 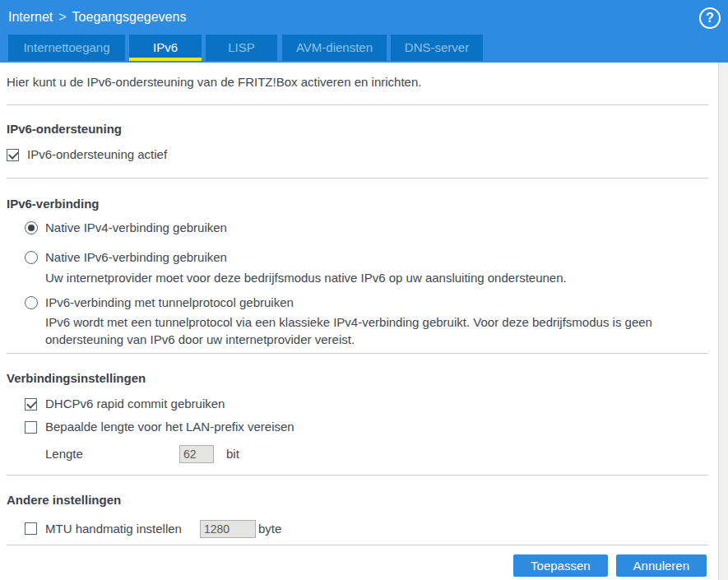 What do you see at coordinates (367, 227) in the screenshot?
I see `native-ipv4-row: Native IPv4-verbinding gebruiken` at bounding box center [367, 227].